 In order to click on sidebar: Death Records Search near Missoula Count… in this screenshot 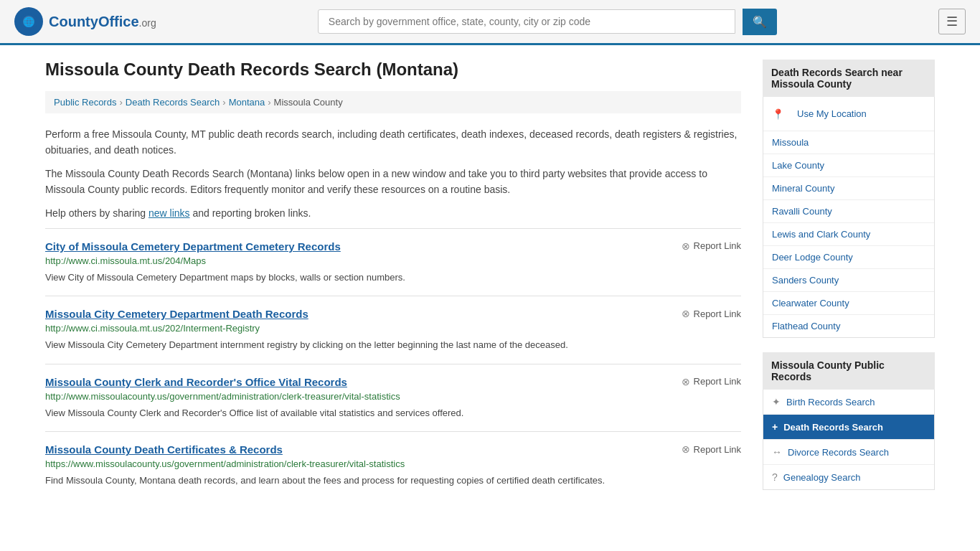, I will do `click(849, 282)`.